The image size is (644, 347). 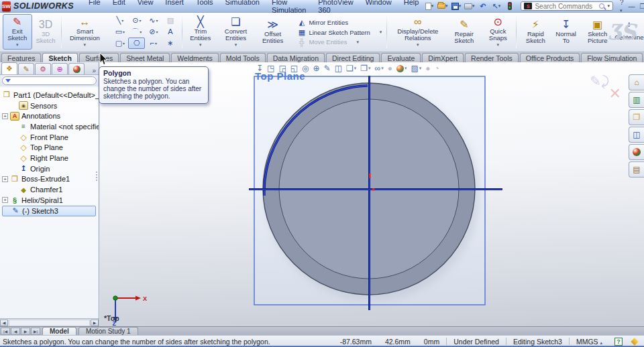 What do you see at coordinates (5, 117) in the screenshot?
I see `expand-annotations: +` at bounding box center [5, 117].